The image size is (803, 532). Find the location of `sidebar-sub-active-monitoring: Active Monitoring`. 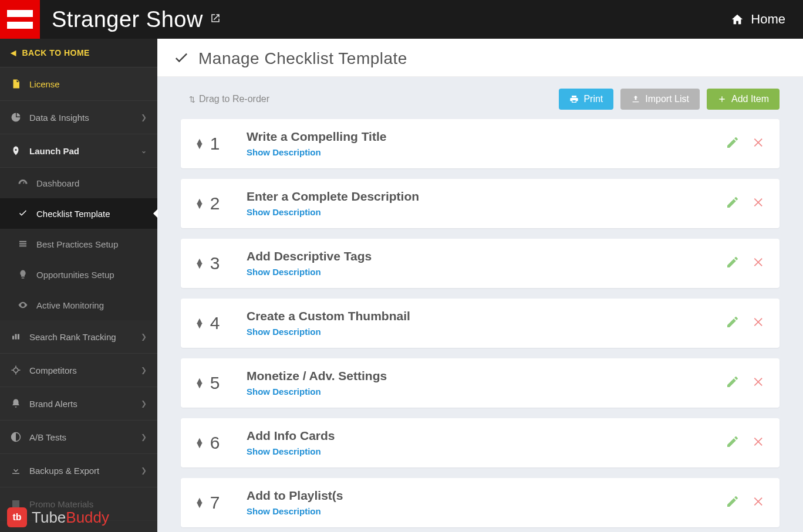

sidebar-sub-active-monitoring: Active Monitoring is located at coordinates (79, 305).